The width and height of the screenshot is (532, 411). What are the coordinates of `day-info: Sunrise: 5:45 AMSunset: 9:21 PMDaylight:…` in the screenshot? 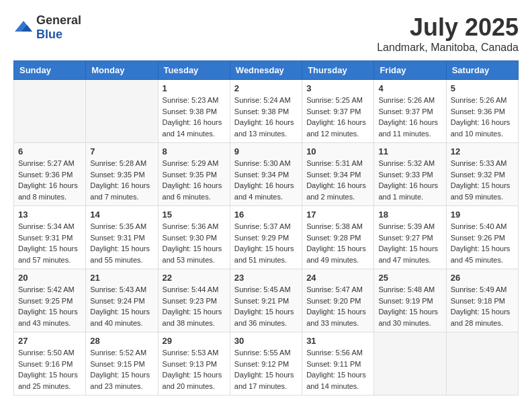 It's located at (266, 306).